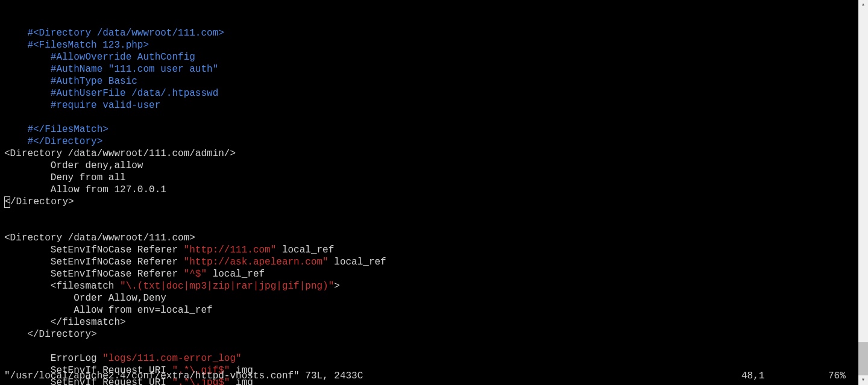  Describe the element at coordinates (753, 376) in the screenshot. I see `status-line-col: 48,1` at that location.